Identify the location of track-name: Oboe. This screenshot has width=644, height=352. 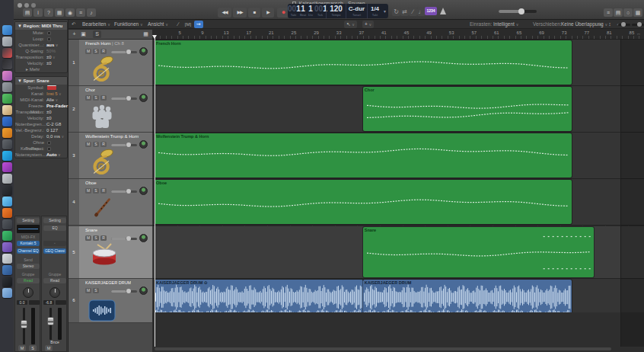
(91, 183).